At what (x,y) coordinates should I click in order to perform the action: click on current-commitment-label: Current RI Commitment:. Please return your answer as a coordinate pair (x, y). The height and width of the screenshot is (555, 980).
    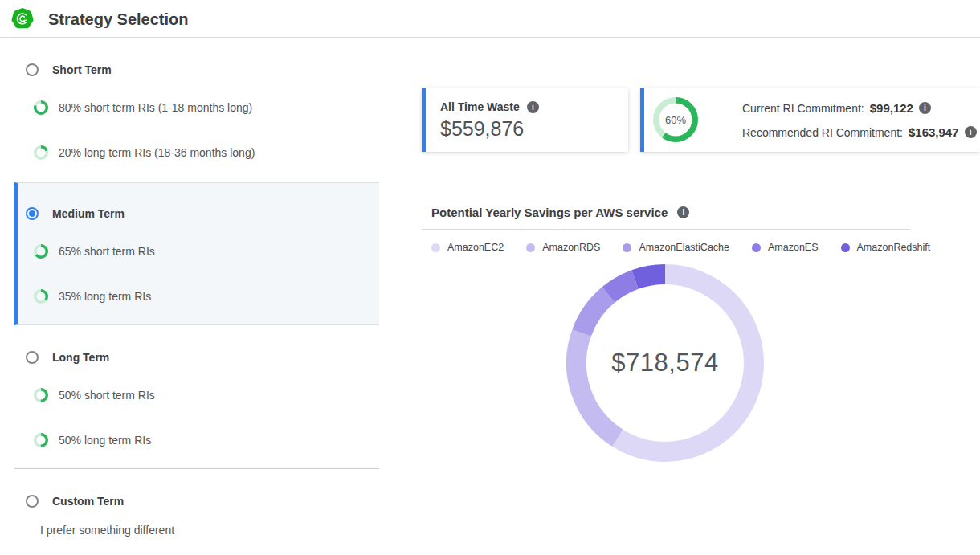
    Looking at the image, I should click on (803, 108).